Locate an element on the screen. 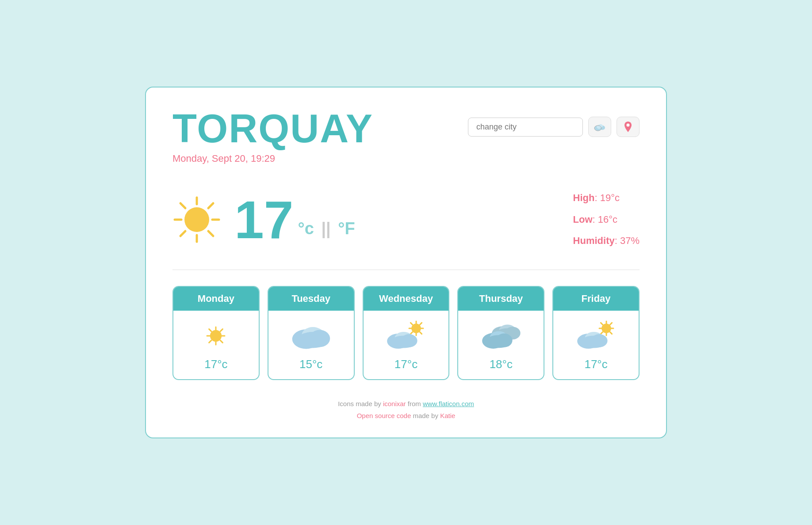 Image resolution: width=812 pixels, height=525 pixels. open-source-link: Open source code is located at coordinates (384, 415).